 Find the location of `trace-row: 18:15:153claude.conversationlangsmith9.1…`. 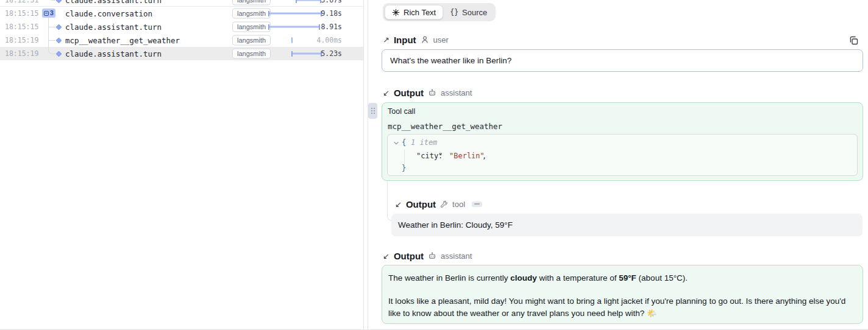

trace-row: 18:15:153claude.conversationlangsmith9.1… is located at coordinates (182, 13).